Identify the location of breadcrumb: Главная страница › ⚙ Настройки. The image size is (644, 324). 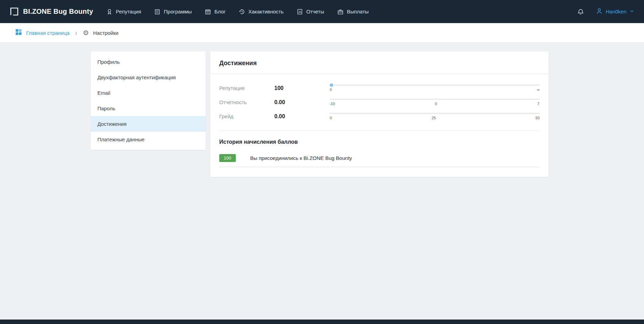
(322, 33).